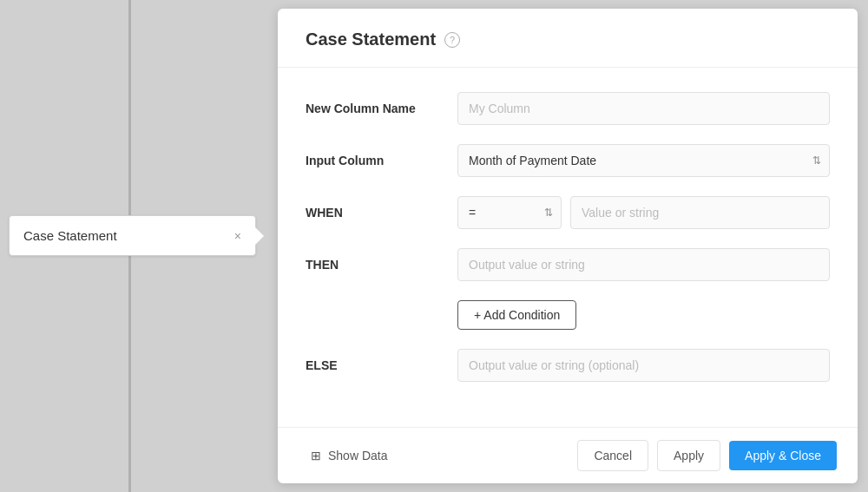  I want to click on table-icon: ⊞, so click(316, 456).